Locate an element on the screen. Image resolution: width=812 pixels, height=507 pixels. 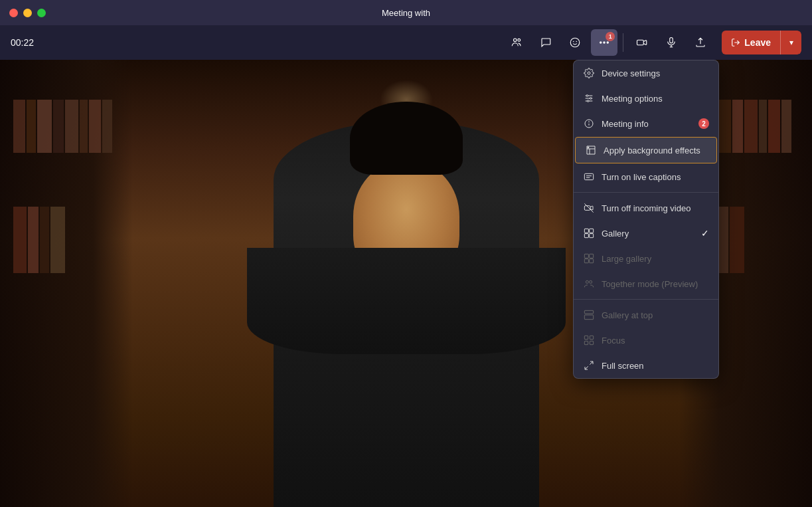
live-captions-label: Turn on live captions is located at coordinates (641, 177).